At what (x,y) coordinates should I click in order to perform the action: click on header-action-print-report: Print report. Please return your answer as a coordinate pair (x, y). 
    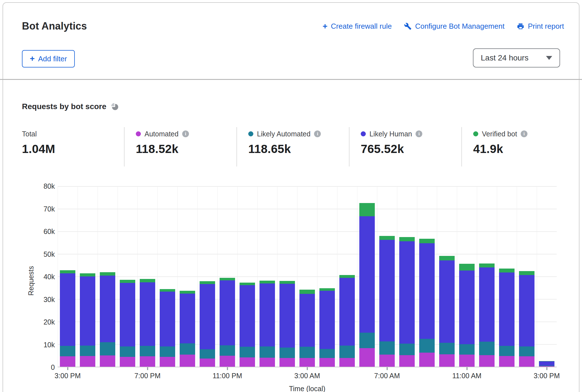
    Looking at the image, I should click on (540, 26).